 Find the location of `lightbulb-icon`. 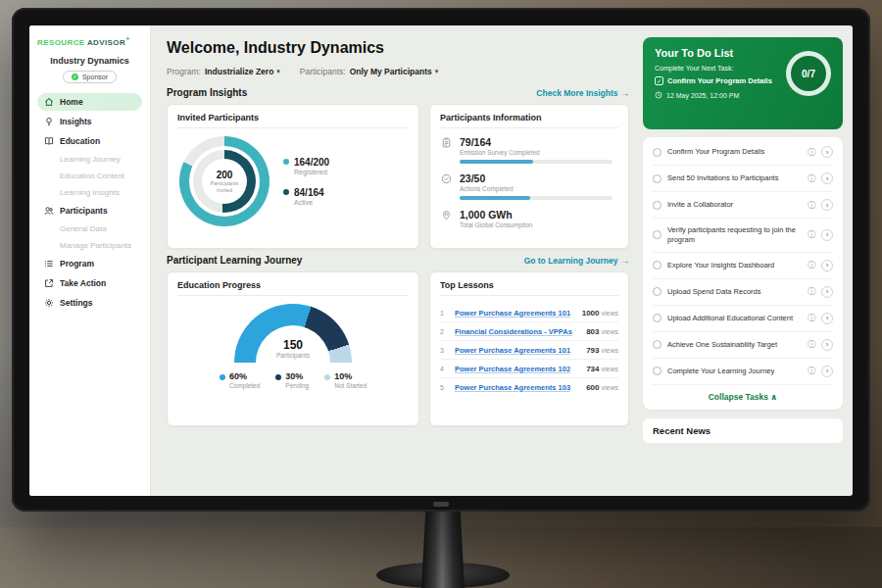

lightbulb-icon is located at coordinates (49, 122).